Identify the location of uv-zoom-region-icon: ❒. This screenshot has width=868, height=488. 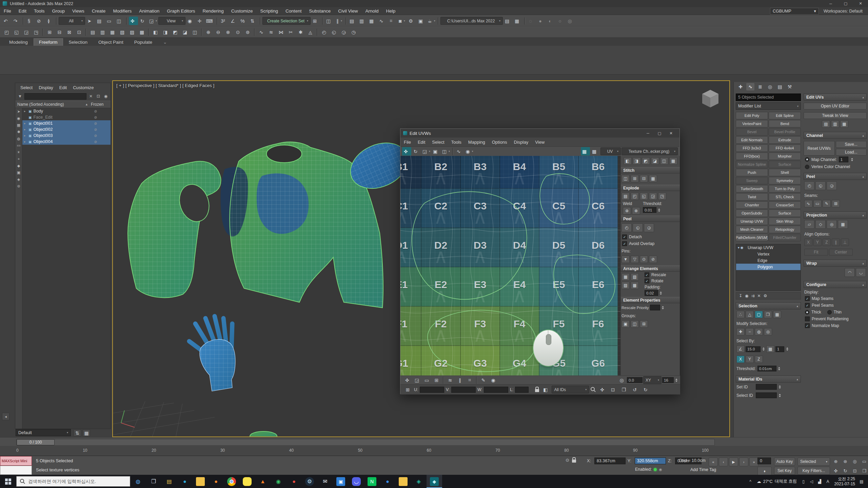
(624, 390).